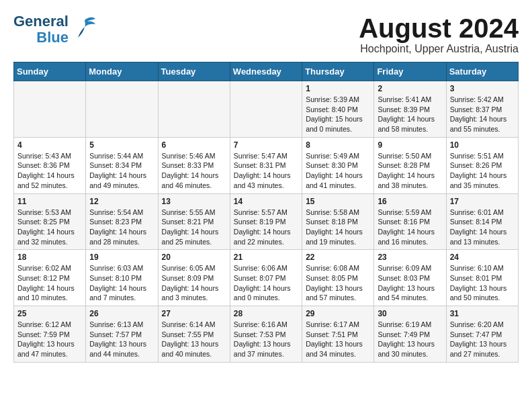  Describe the element at coordinates (482, 227) in the screenshot. I see `day-info: Sunrise: 6:01 AMSunset: 8:14 PMDaylight:…` at that location.